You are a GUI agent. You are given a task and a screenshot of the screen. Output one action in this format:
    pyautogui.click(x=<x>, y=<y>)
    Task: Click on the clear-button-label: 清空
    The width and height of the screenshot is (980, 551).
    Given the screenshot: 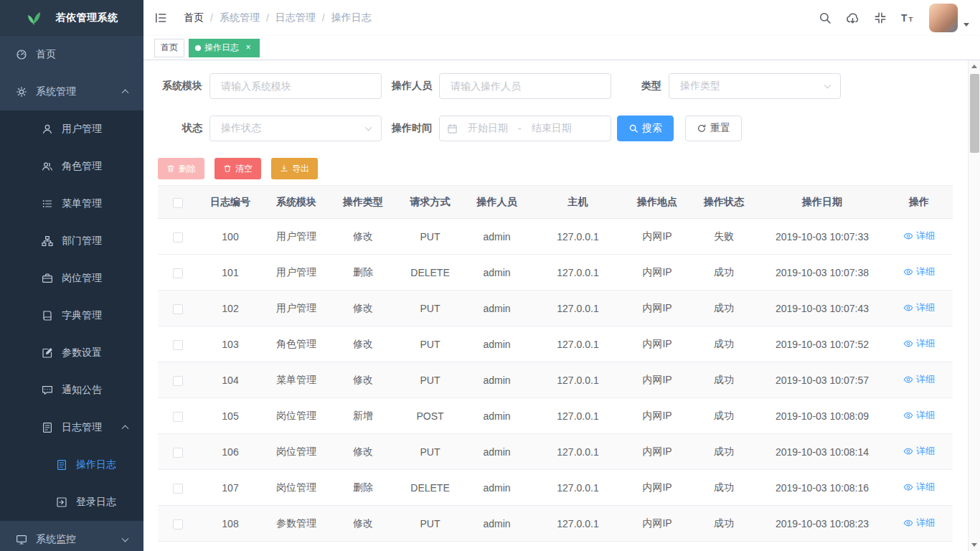 What is the action you would take?
    pyautogui.click(x=244, y=169)
    